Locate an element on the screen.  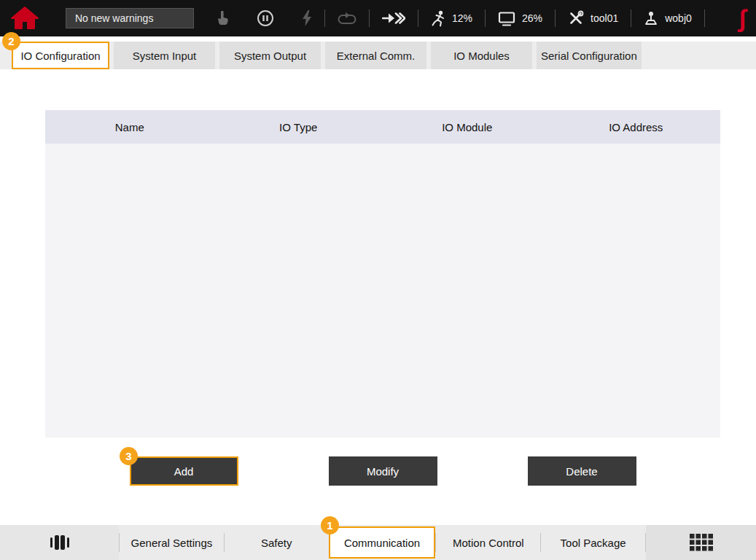
home-icon is located at coordinates (25, 18).